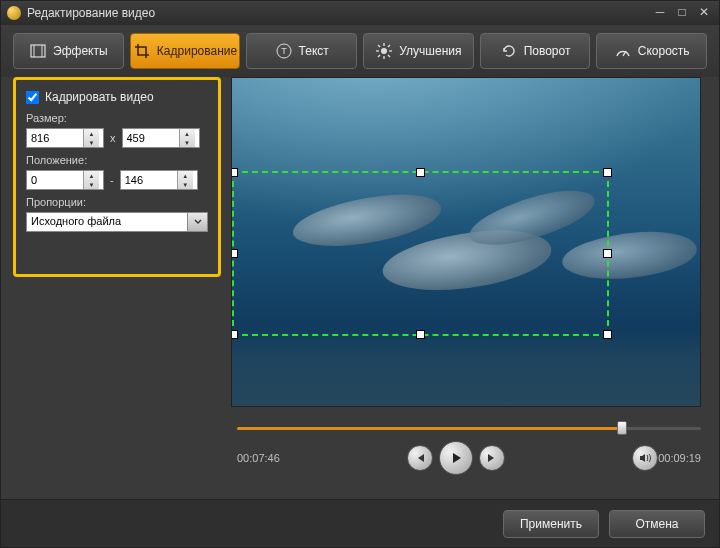 The width and height of the screenshot is (720, 548). I want to click on crop-checkbox, so click(32, 98).